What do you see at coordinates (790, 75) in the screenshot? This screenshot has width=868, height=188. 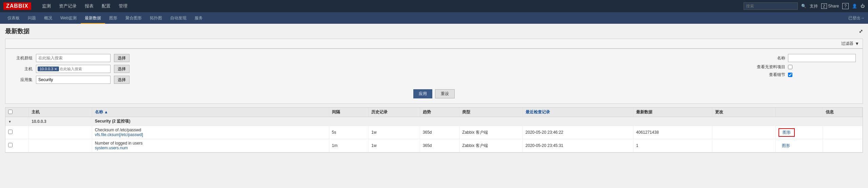 I see `detail-checkbox` at bounding box center [790, 75].